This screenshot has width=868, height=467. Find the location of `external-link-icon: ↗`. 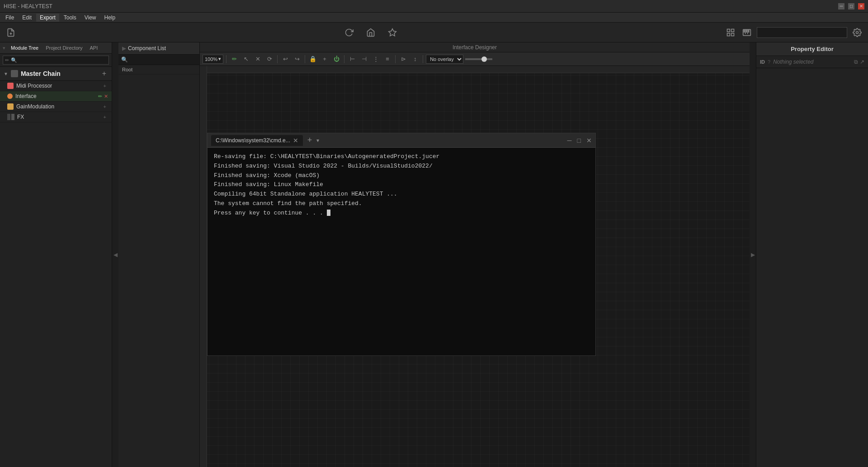

external-link-icon: ↗ is located at coordinates (862, 62).